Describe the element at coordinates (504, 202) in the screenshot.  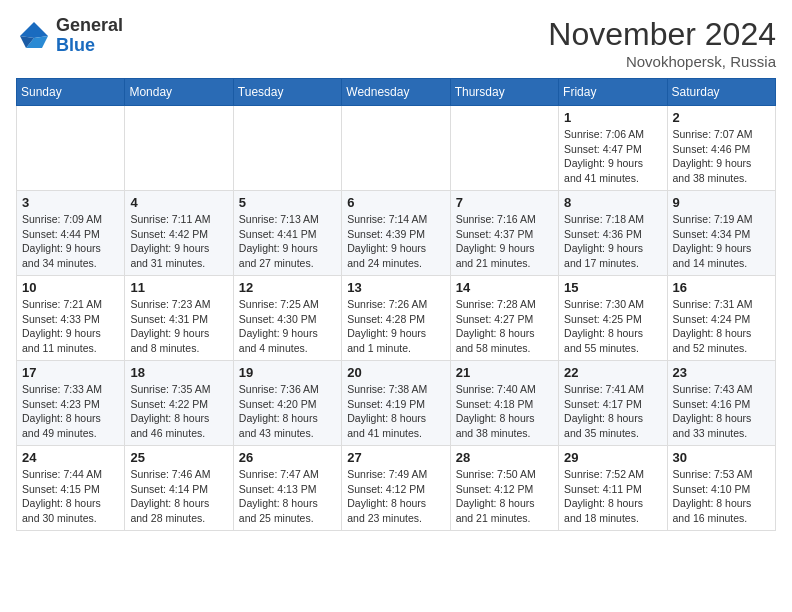
I see `day-number: 7` at that location.